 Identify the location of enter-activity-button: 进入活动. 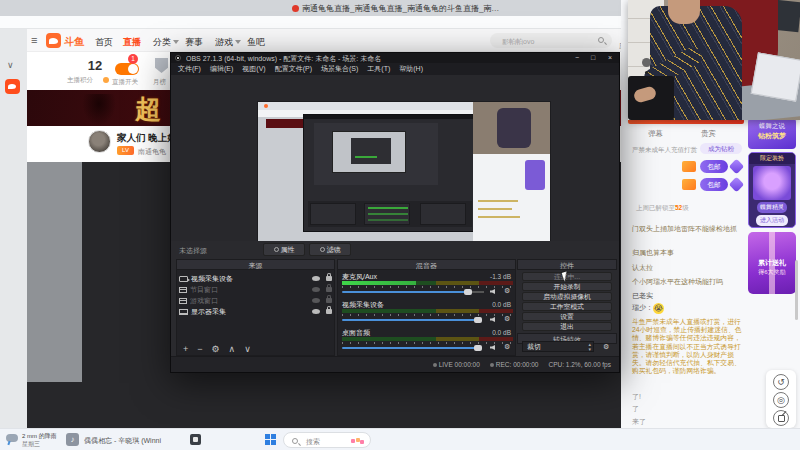
(772, 220).